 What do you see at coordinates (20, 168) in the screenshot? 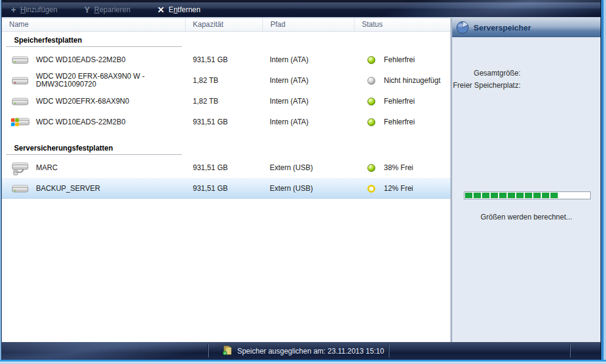
I see `hard-drive-usb-icon` at bounding box center [20, 168].